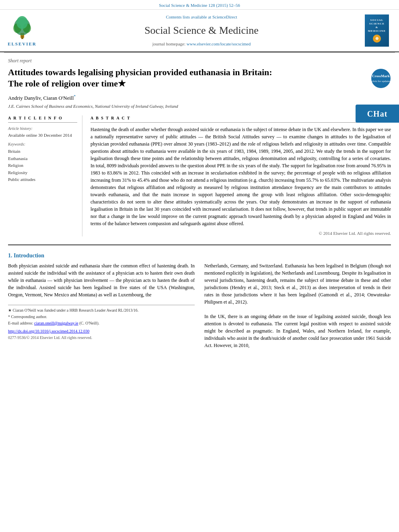 The image size is (399, 532). Describe the element at coordinates (101, 306) in the screenshot. I see `body-col-left: Both physician assisted suicide and euth…` at that location.